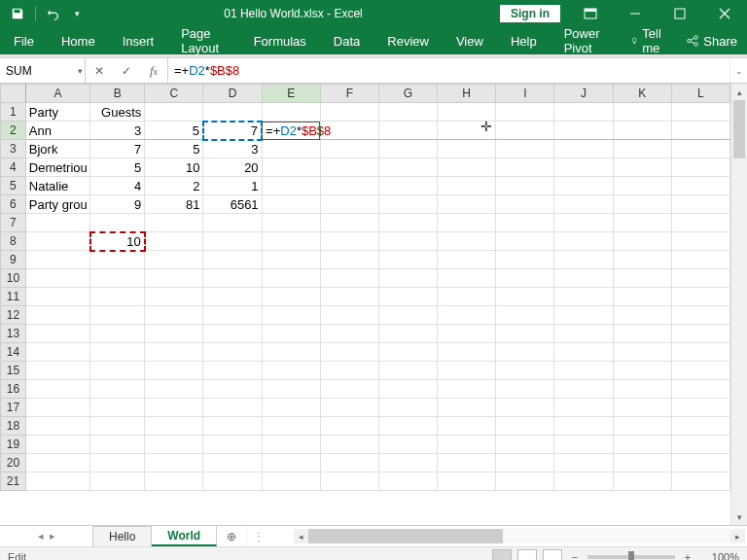 The image size is (747, 560). What do you see at coordinates (14, 463) in the screenshot?
I see `row-header-20: 20` at bounding box center [14, 463].